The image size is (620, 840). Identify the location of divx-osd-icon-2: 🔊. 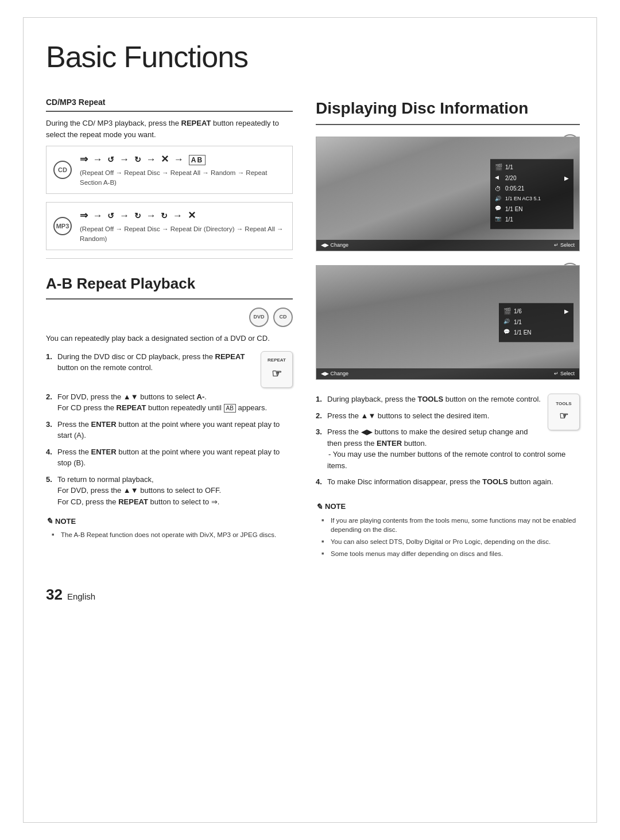
(507, 322).